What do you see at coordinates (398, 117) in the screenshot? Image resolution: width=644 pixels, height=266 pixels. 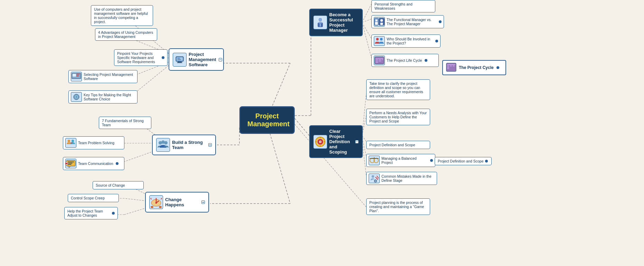 I see `cp-child-2: Perform a Needs Analysis with Your Custo…` at bounding box center [398, 117].